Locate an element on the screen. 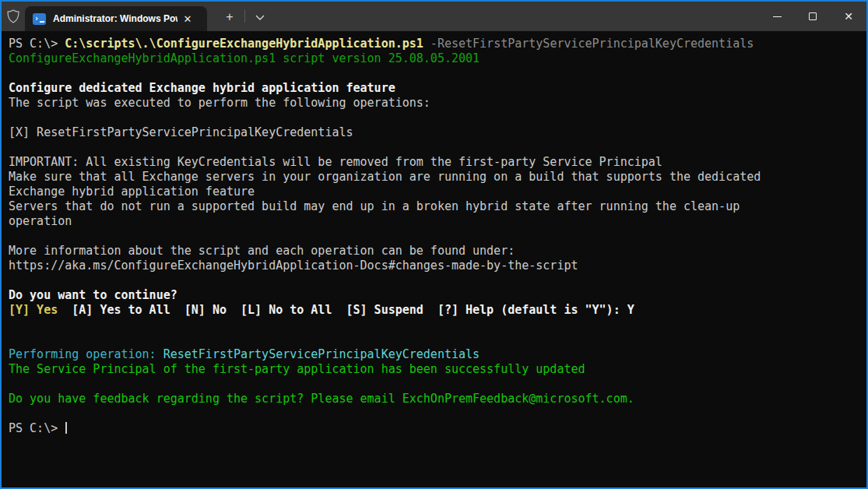  terminal-line: ConfigureExchangeHybridApplication.ps1 s… is located at coordinates (436, 59).